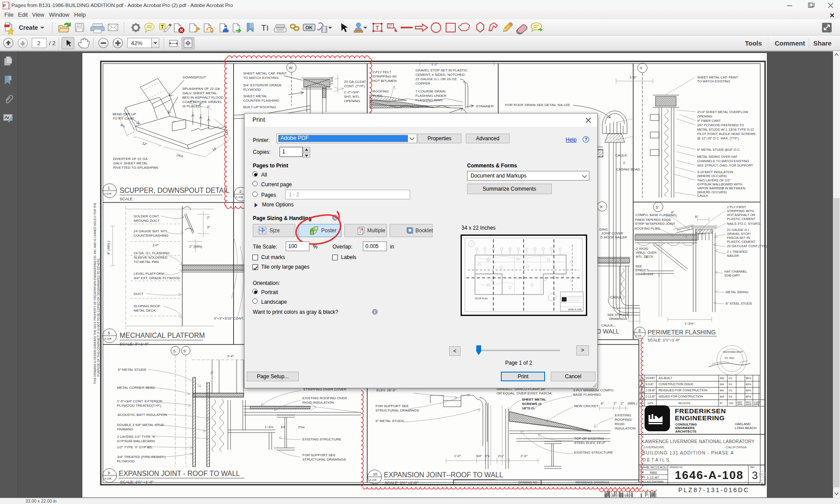 The width and height of the screenshot is (840, 504). Describe the element at coordinates (151, 236) in the screenshot. I see `svg-text: COUNTERFLASHING` at that location.